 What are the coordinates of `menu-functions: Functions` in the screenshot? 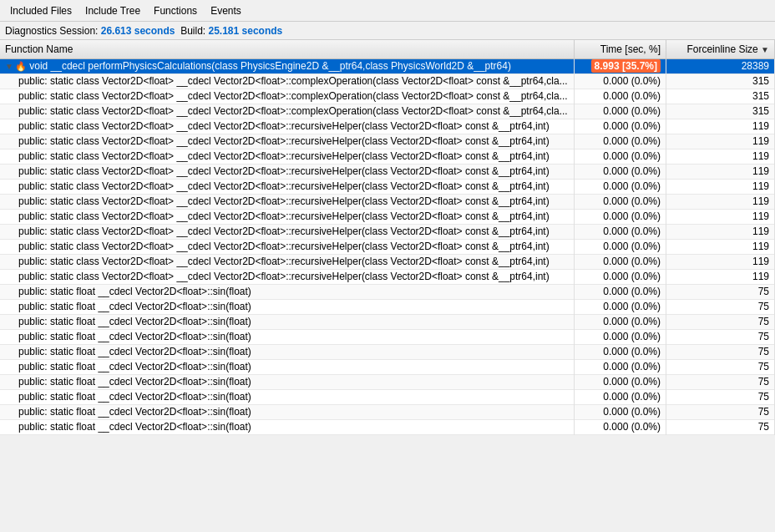 It's located at (175, 11).